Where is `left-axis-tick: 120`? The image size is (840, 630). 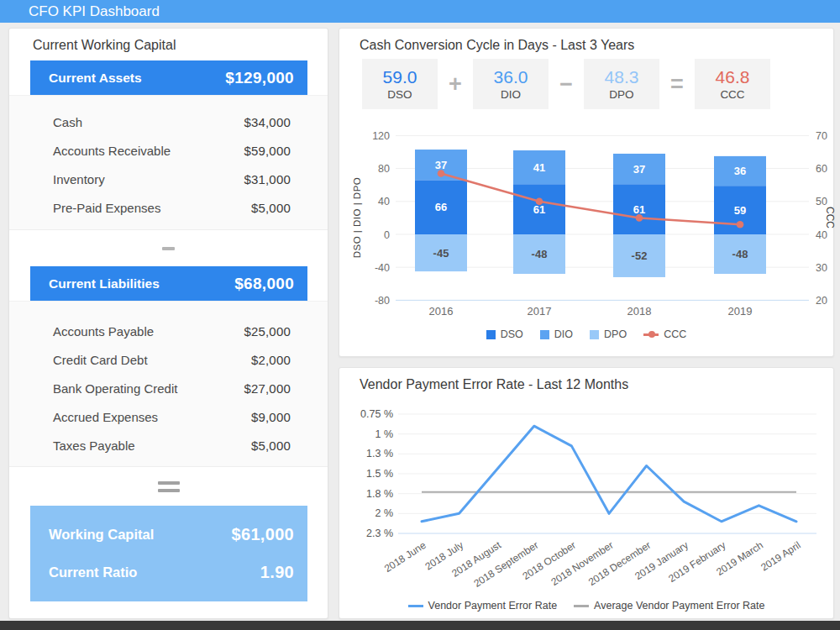
left-axis-tick: 120 is located at coordinates (381, 136).